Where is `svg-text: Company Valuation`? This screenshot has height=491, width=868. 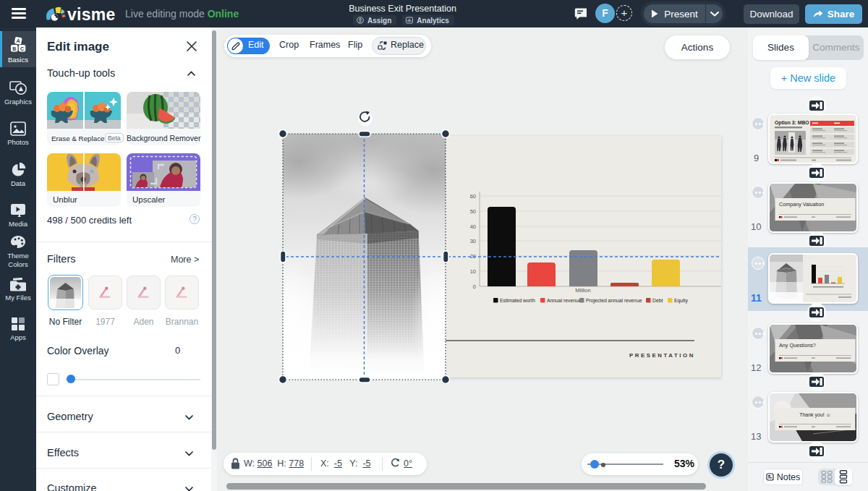
svg-text: Company Valuation is located at coordinates (801, 204).